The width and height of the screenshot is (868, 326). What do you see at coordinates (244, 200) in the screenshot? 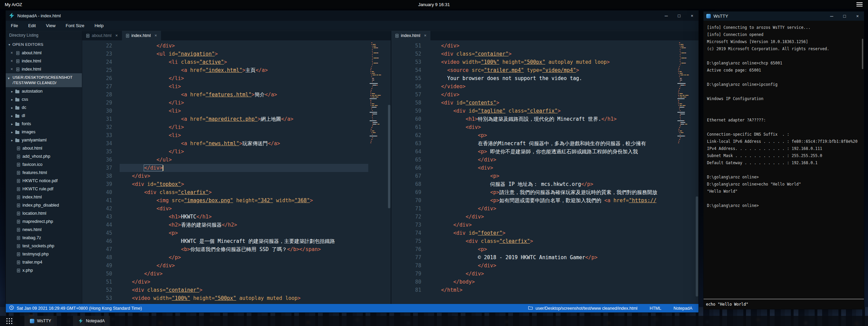
I see `code-line: <img src="images/box.png" height="342" w…` at bounding box center [244, 200].